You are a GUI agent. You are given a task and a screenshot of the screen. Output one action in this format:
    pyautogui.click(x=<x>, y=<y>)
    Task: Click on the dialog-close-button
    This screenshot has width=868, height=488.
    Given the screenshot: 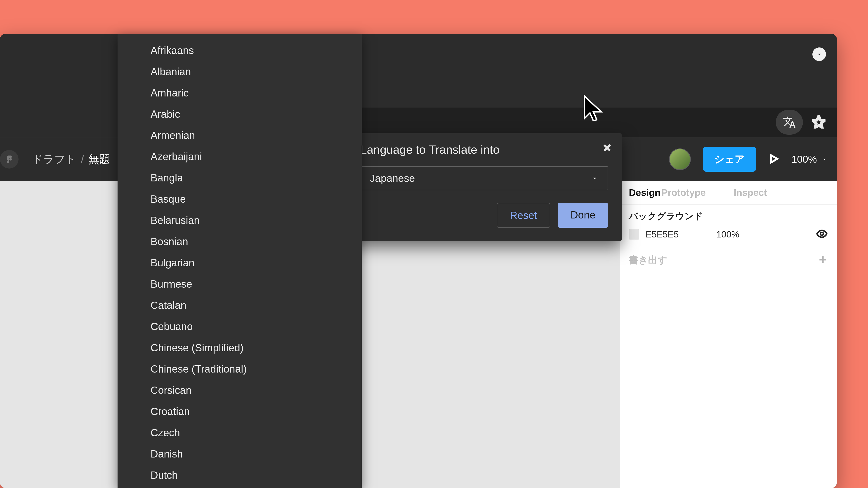 What is the action you would take?
    pyautogui.click(x=607, y=148)
    